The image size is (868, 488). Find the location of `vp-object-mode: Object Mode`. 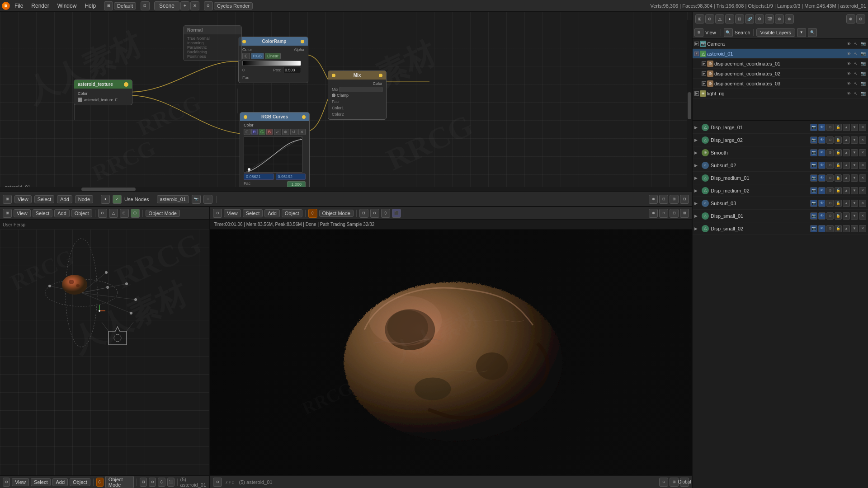

vp-object-mode: Object Mode is located at coordinates (163, 213).